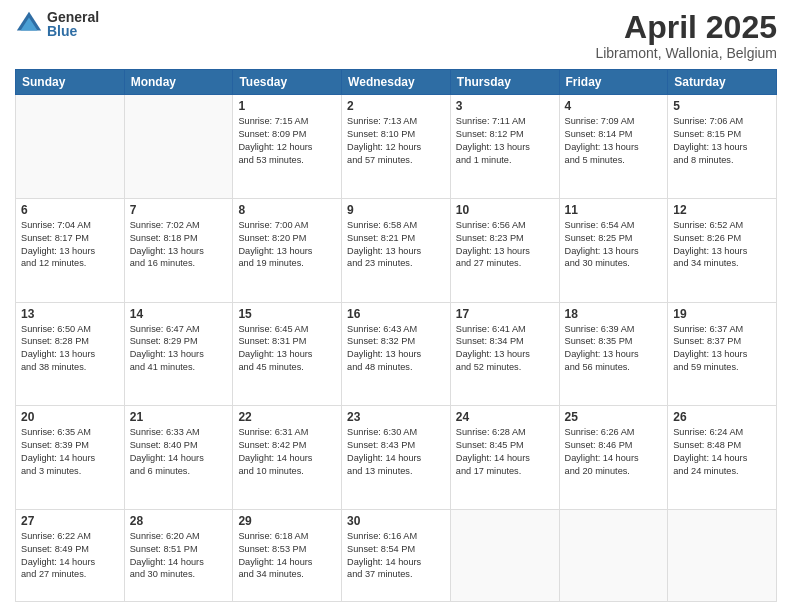 The image size is (792, 612). Describe the element at coordinates (179, 210) in the screenshot. I see `day-number: 7` at that location.